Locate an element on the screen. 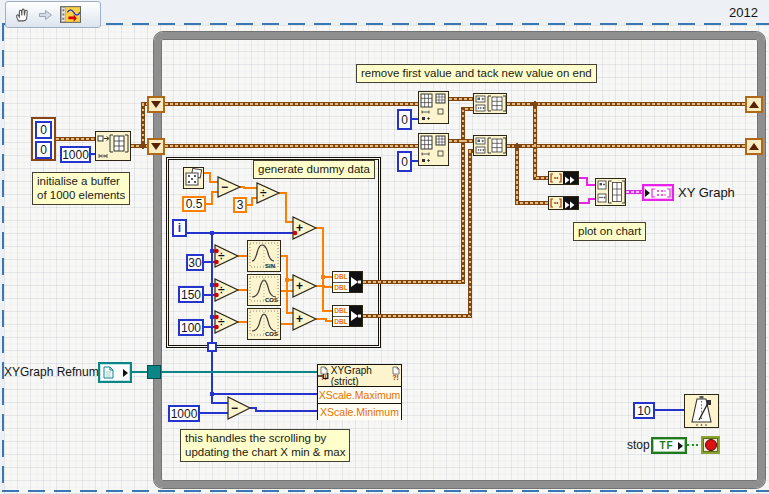 This screenshot has height=494, width=769. loop-iteration-terminal: i is located at coordinates (180, 228).